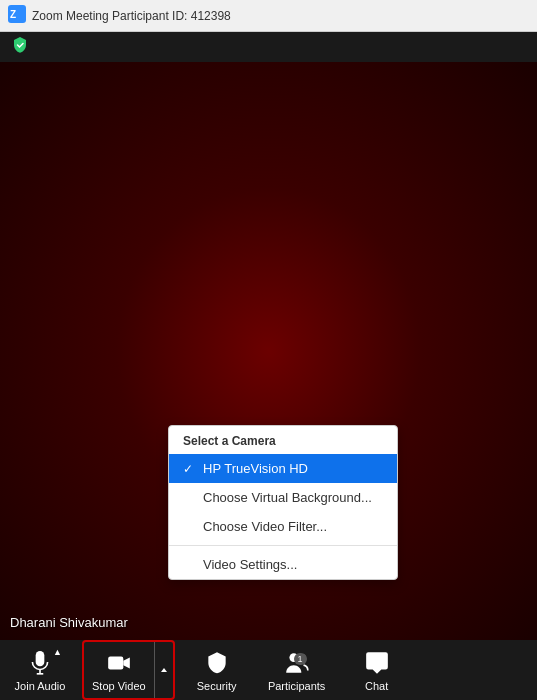 This screenshot has height=700, width=537. I want to click on chat-icon, so click(377, 663).